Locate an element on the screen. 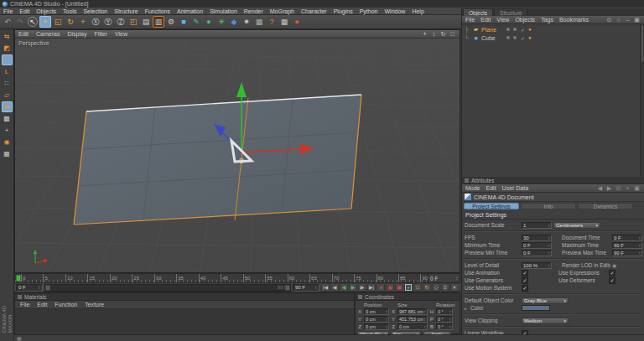 The image size is (644, 341). use-expressions-checkbox: ✓ is located at coordinates (612, 273).